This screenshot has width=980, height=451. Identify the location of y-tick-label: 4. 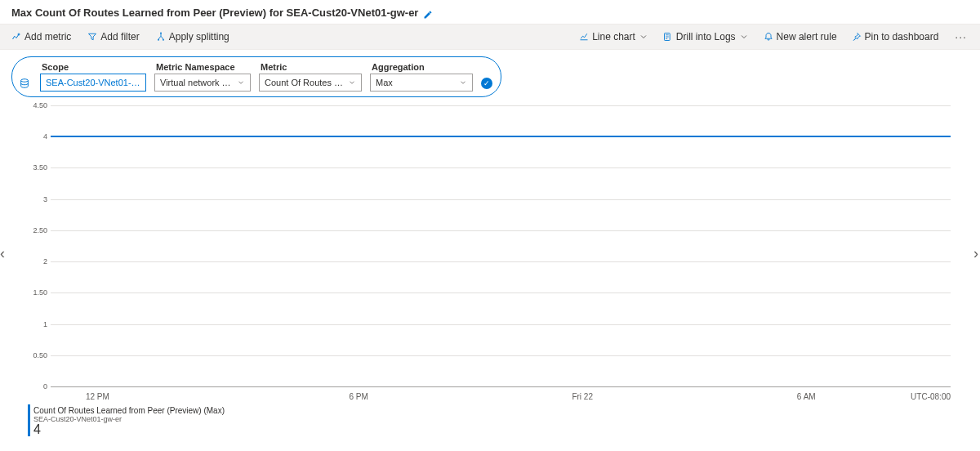
(37, 136).